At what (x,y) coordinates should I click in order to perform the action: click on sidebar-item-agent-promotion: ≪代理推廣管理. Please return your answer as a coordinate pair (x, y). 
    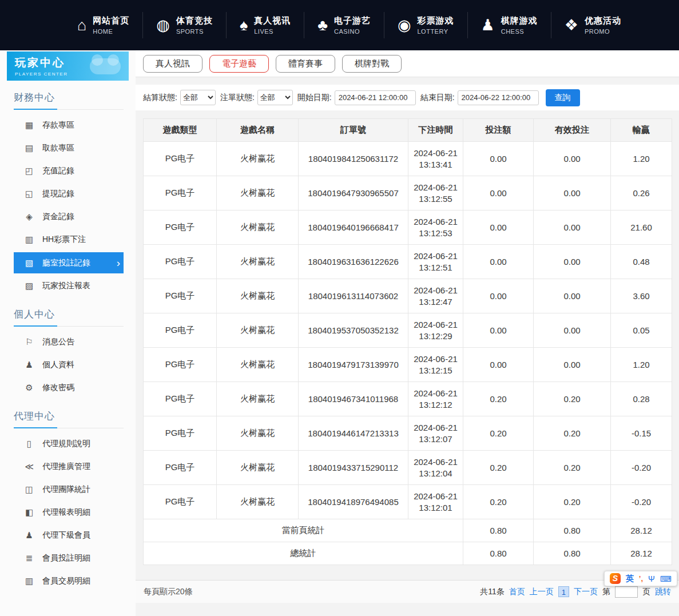
    Looking at the image, I should click on (69, 467).